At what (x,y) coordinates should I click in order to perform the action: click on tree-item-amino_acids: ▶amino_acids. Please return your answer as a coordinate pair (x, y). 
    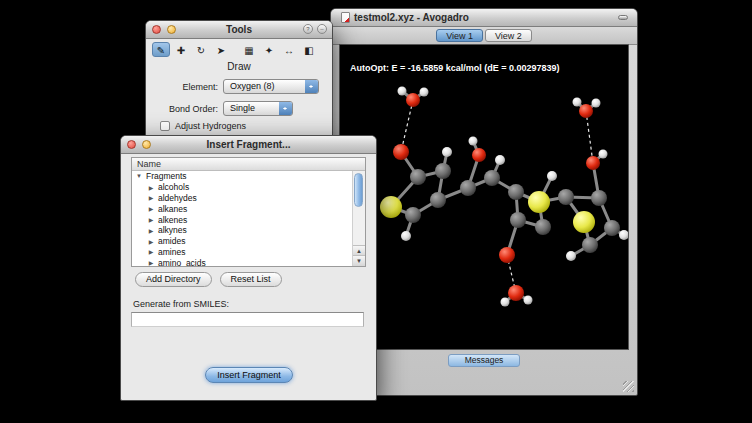
    Looking at the image, I should click on (242, 262).